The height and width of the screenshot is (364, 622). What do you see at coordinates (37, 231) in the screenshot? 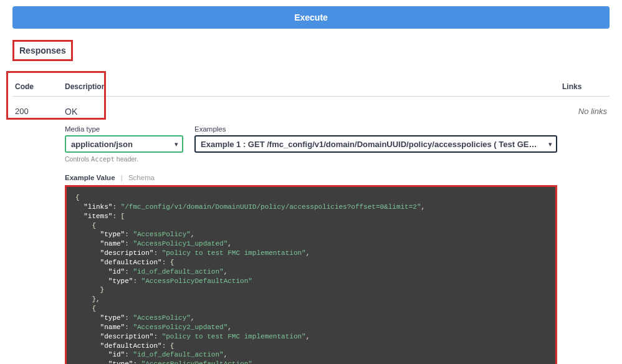
I see `response-code: 200` at bounding box center [37, 231].